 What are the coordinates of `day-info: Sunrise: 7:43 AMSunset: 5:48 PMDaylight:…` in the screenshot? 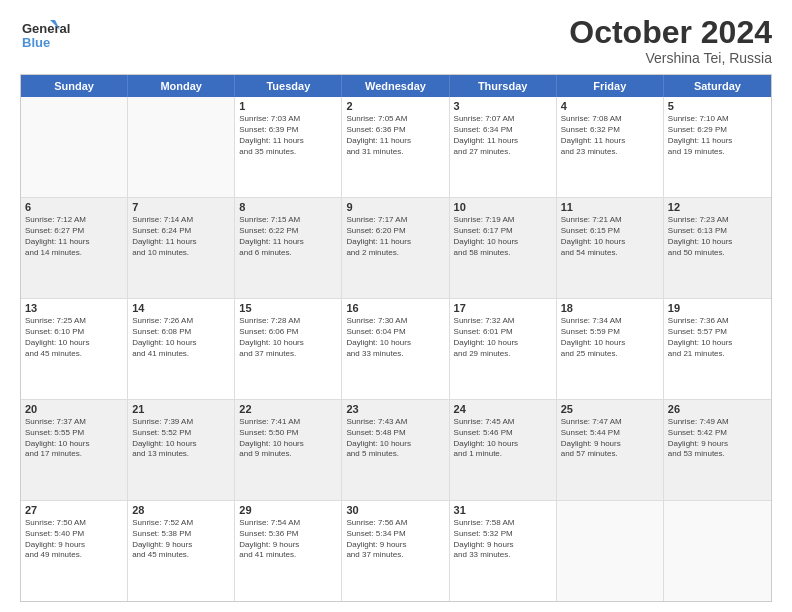 It's located at (395, 438).